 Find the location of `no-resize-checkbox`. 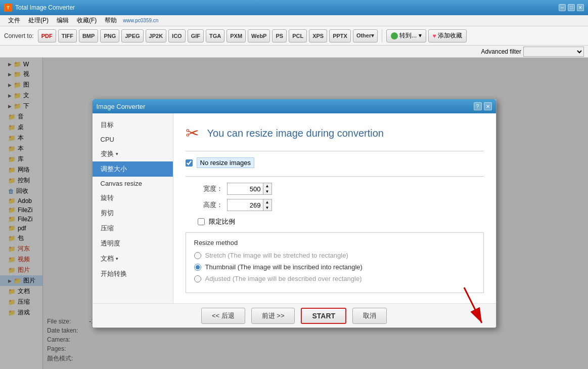

no-resize-checkbox is located at coordinates (189, 163).